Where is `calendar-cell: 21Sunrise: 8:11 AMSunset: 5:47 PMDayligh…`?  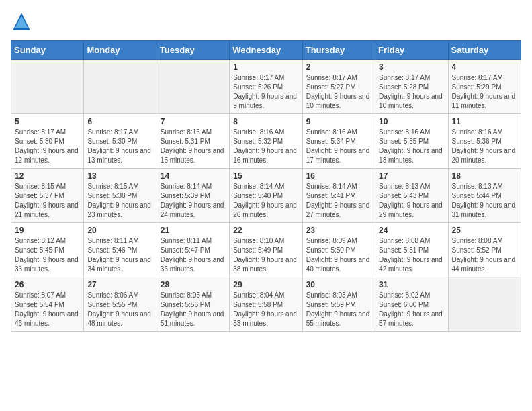 calendar-cell: 21Sunrise: 8:11 AMSunset: 5:47 PMDayligh… is located at coordinates (193, 250).